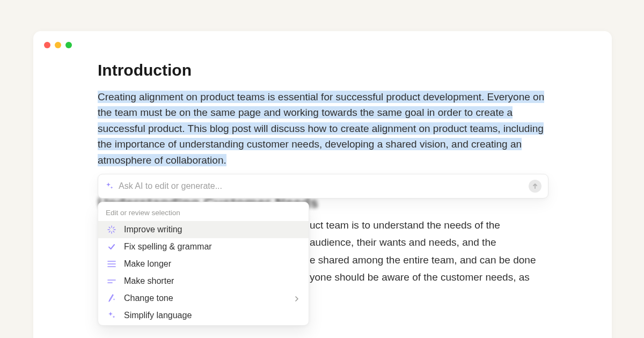  What do you see at coordinates (213, 315) in the screenshot?
I see `menu-item-label: Simplify language` at bounding box center [213, 315].